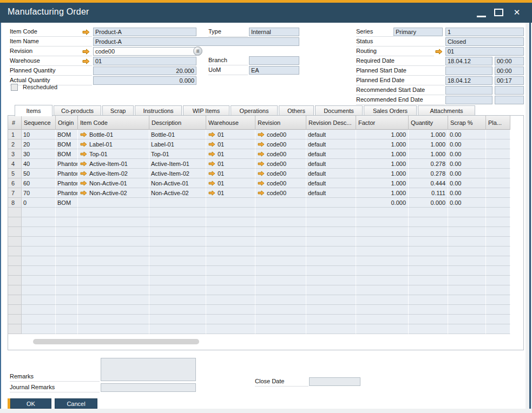 The height and width of the screenshot is (413, 532). What do you see at coordinates (498, 123) in the screenshot?
I see `column-header: Pla...` at bounding box center [498, 123].